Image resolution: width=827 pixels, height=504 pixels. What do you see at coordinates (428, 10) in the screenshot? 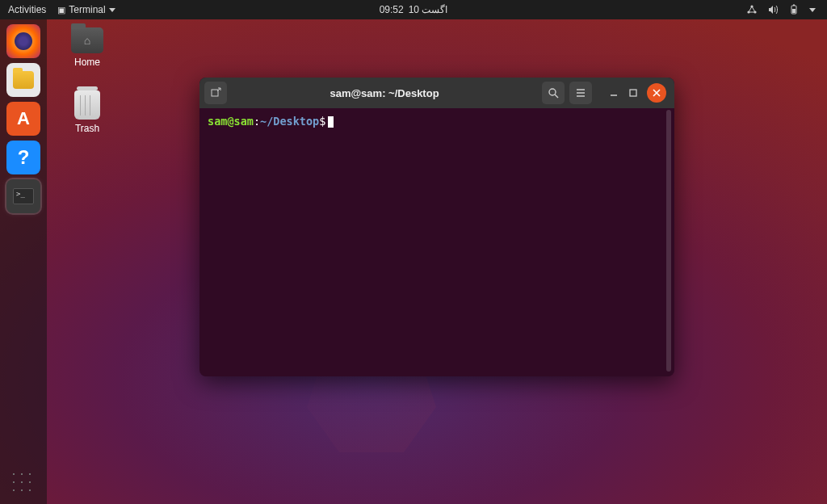
I see `clock-date: اگست 10` at bounding box center [428, 10].